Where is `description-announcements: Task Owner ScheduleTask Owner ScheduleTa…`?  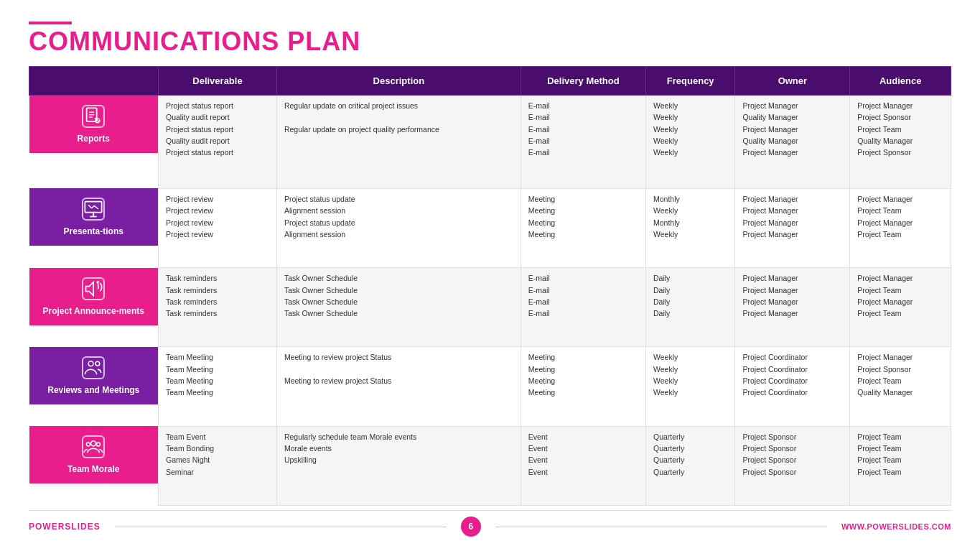 description-announcements: Task Owner ScheduleTask Owner ScheduleTa… is located at coordinates (398, 307).